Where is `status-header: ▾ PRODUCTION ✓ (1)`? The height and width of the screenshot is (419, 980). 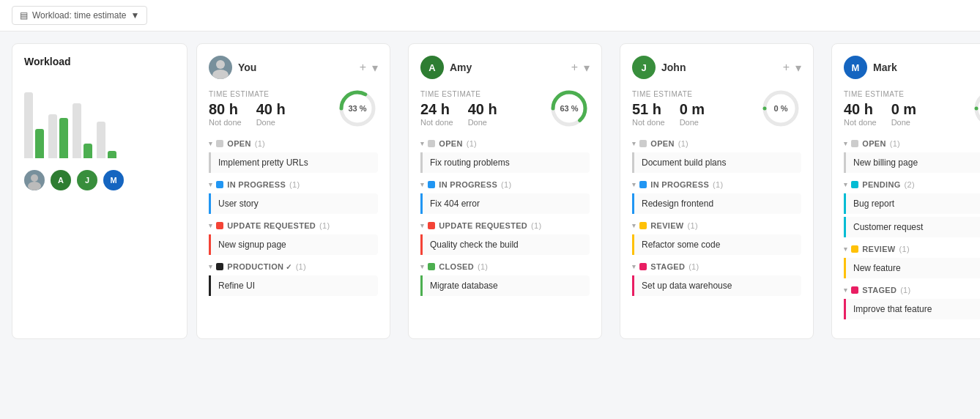
status-header: ▾ PRODUCTION ✓ (1) is located at coordinates (293, 267).